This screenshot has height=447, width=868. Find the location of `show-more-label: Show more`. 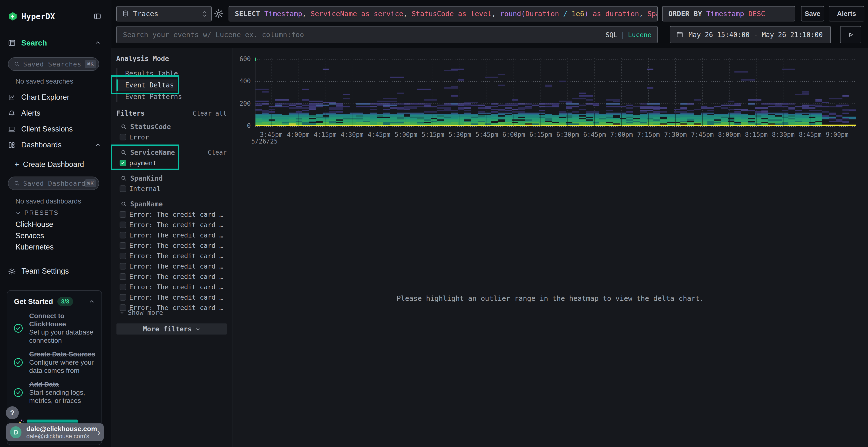

show-more-label: Show more is located at coordinates (146, 312).